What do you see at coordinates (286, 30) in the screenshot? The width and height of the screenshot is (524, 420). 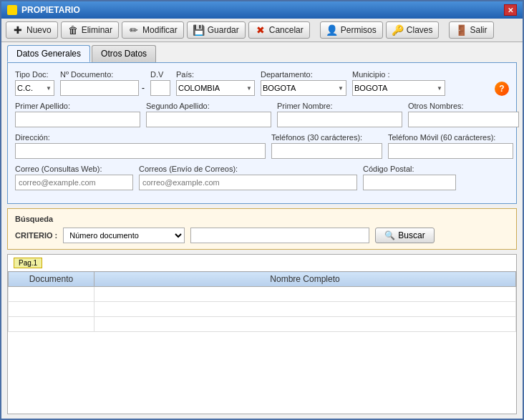 I see `cancelar-label: Cancelar` at bounding box center [286, 30].